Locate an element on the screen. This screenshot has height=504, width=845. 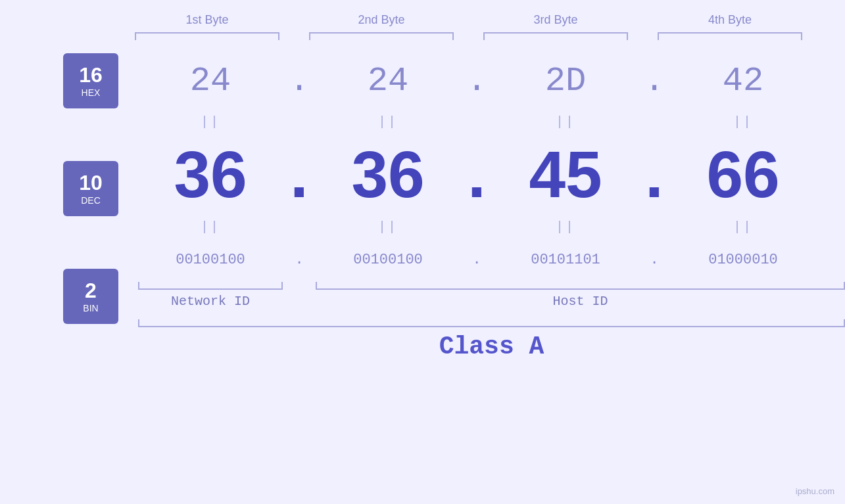
hex-val-1: 24 is located at coordinates (210, 81).